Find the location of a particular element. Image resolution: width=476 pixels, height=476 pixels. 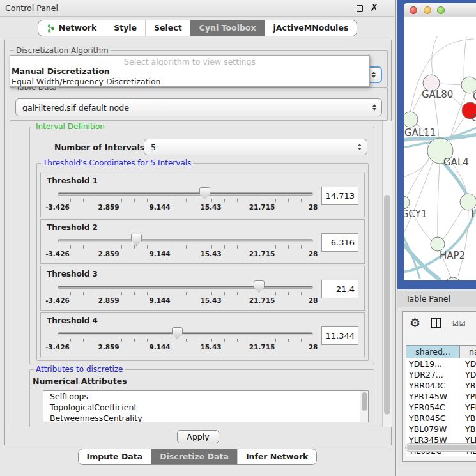

dropdown-option-equal-width: Equal Width/Frequency Discretization is located at coordinates (190, 82).